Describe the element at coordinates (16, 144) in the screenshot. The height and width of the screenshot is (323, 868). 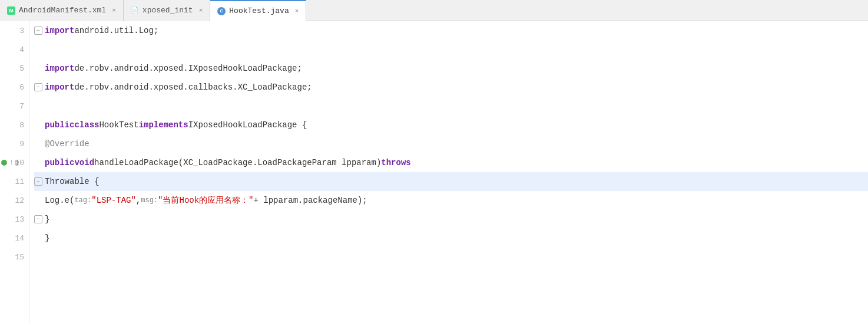
I see `line-number-row: 9` at that location.